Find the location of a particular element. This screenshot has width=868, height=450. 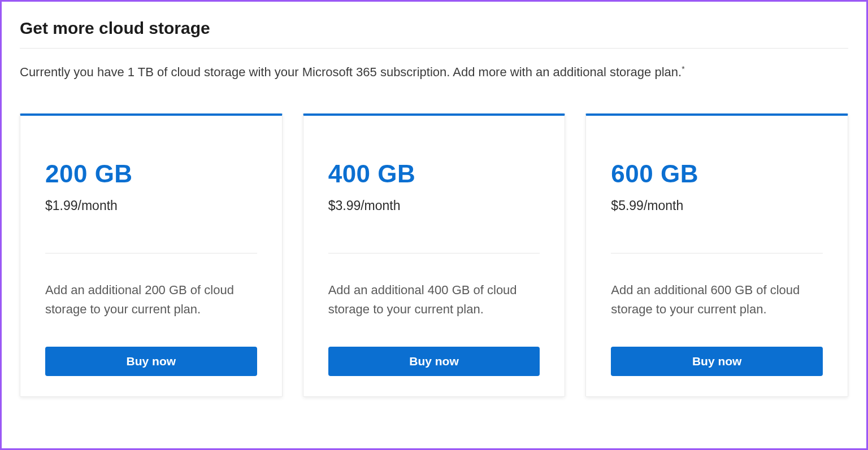

subtitle-text: Currently you have 1 TB of cloud storage… is located at coordinates (350, 72).